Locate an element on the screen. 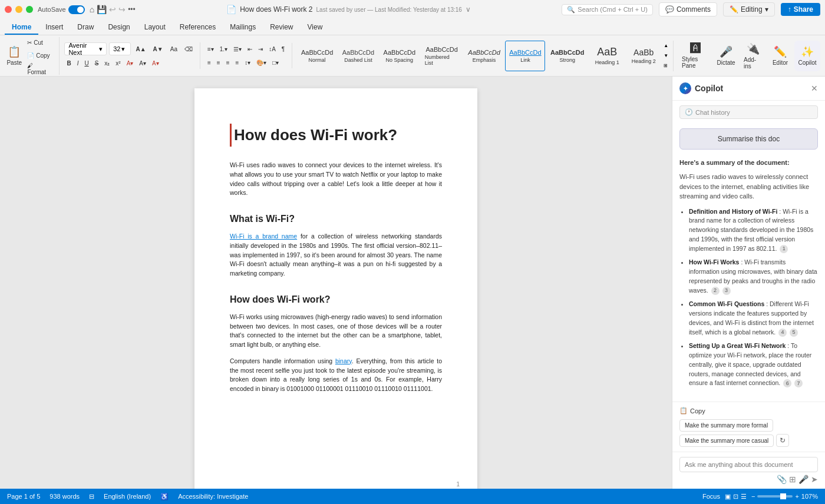 Image resolution: width=825 pixels, height=504 pixels. fullscreen-window-button is located at coordinates (29, 9).